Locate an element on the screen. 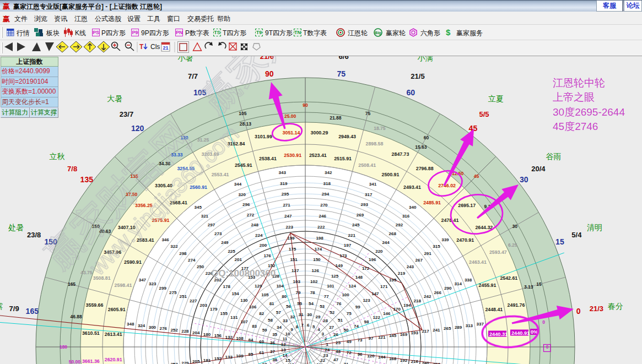 The width and height of the screenshot is (642, 364). svg-text: 56 is located at coordinates (289, 306).